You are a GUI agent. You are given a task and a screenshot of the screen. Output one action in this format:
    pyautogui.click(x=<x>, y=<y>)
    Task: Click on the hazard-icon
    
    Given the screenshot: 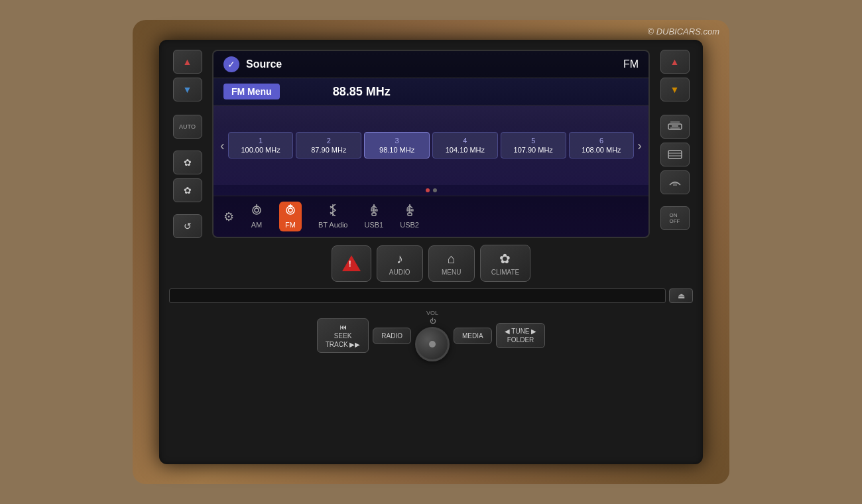 What is the action you would take?
    pyautogui.click(x=351, y=263)
    